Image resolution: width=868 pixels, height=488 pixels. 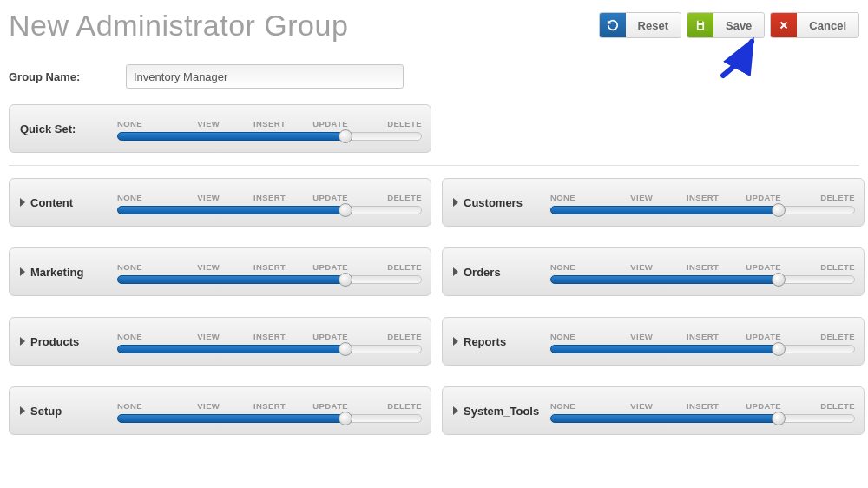 I want to click on section-panel: ReportsNONEVIEWINSERTUPDATEDELETE, so click(x=653, y=341).